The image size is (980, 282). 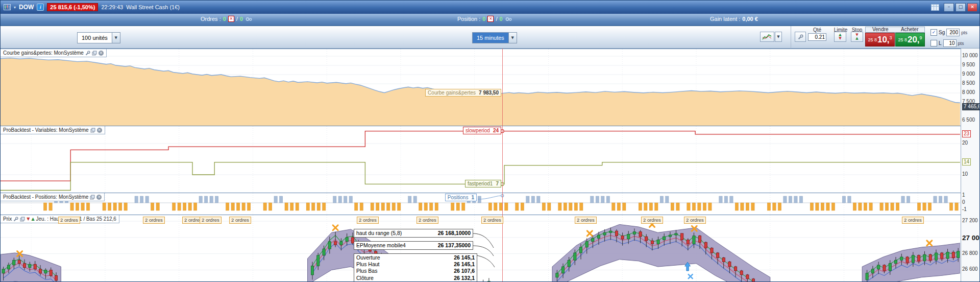 What do you see at coordinates (381, 245) in the screenshot?
I see `tooltip-ma-label: EPMoyenne mobile4` at bounding box center [381, 245].